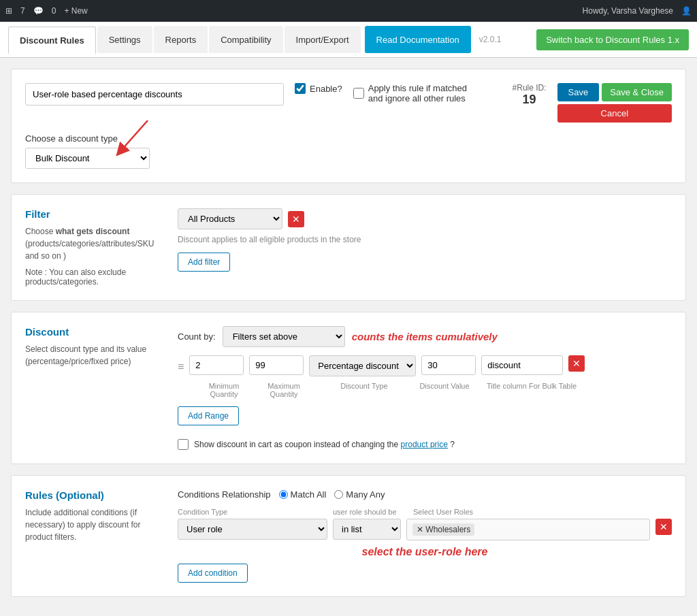  I want to click on rule-name-input, so click(155, 94).